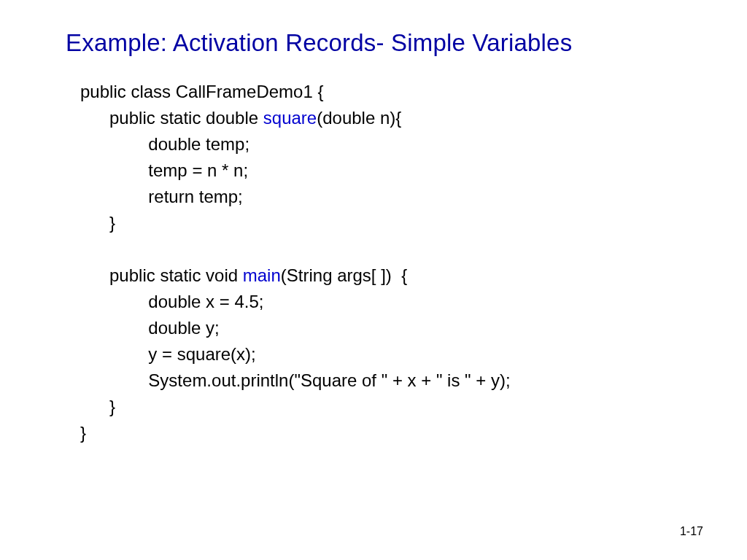 Image resolution: width=747 pixels, height=560 pixels. I want to click on code-line: (String args[ ]) {, so click(344, 276).